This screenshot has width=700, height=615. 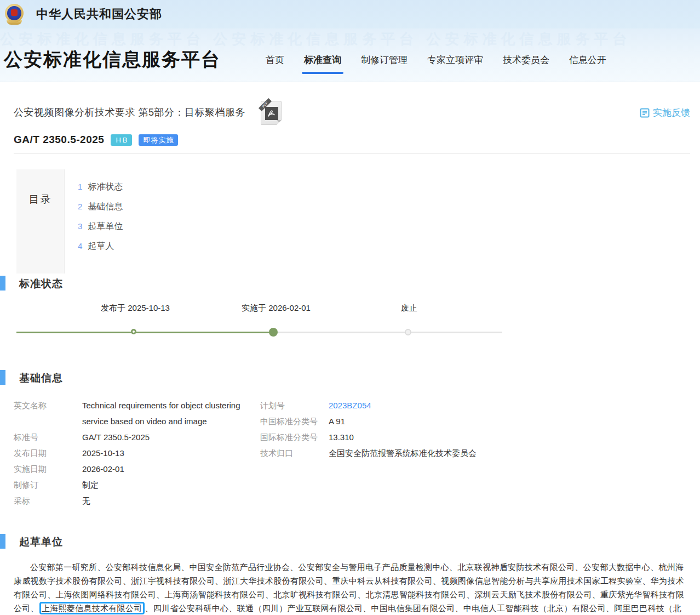 I want to click on info-label: 中国标准分类号, so click(x=295, y=421).